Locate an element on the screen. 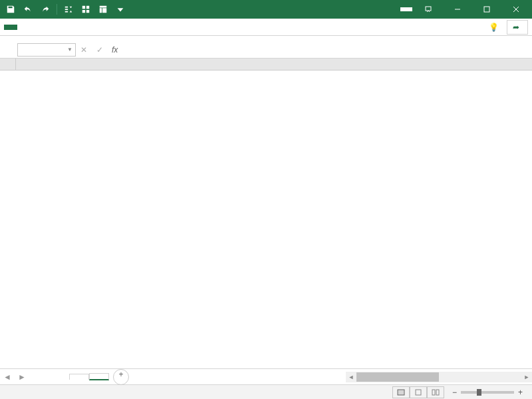 The width and height of the screenshot is (532, 399). zoom-control: − + is located at coordinates (489, 392).